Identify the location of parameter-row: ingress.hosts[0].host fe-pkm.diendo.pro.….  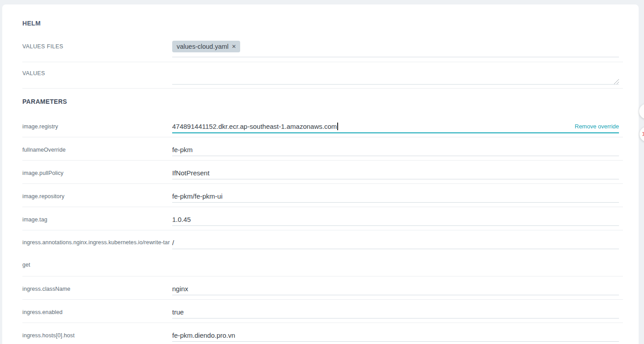
(323, 334).